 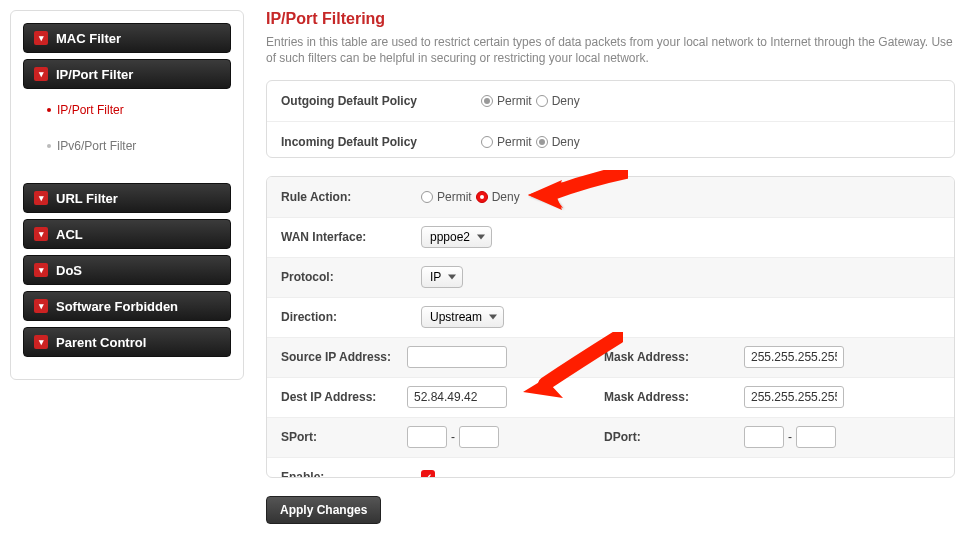 I want to click on outgoing-policy-label: Outgoing Default Policy, so click(x=381, y=101).